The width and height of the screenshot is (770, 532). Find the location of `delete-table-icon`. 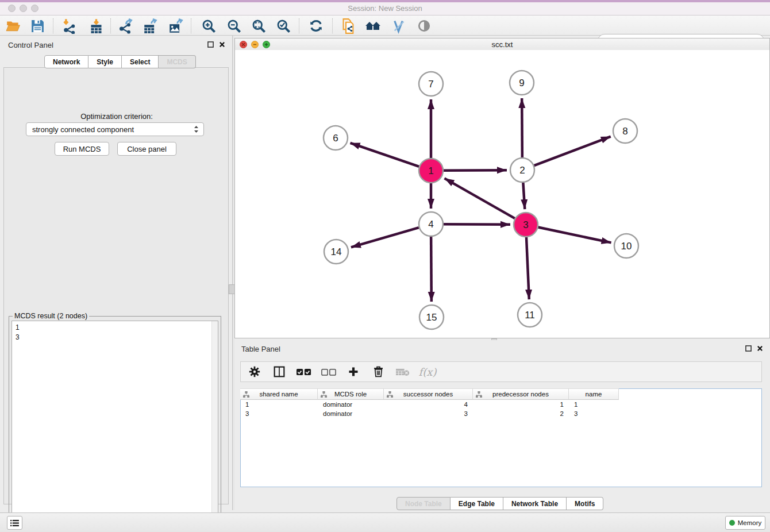

delete-table-icon is located at coordinates (403, 372).